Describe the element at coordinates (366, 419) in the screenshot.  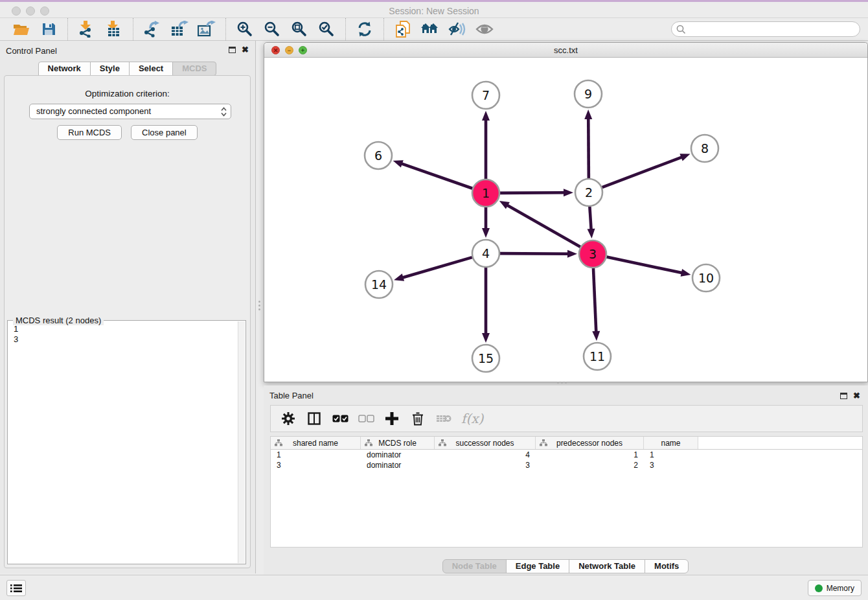
I see `deselect-all-checkboxes-icon` at that location.